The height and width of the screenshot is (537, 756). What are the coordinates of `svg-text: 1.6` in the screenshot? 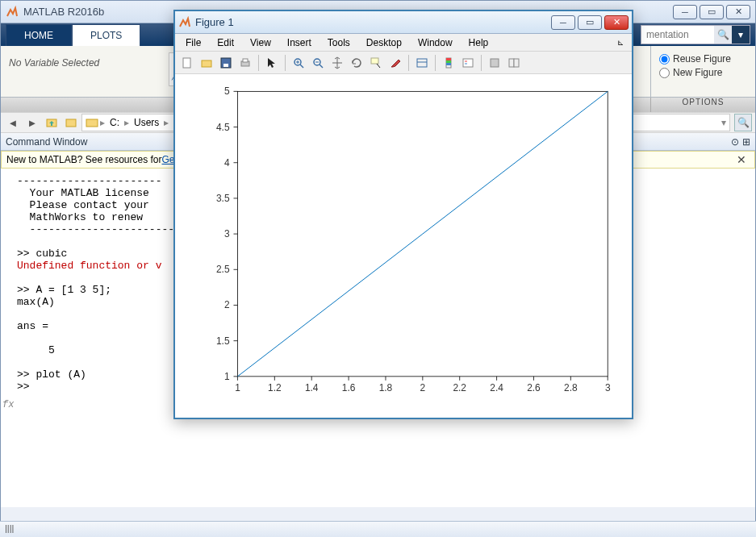 It's located at (349, 388).